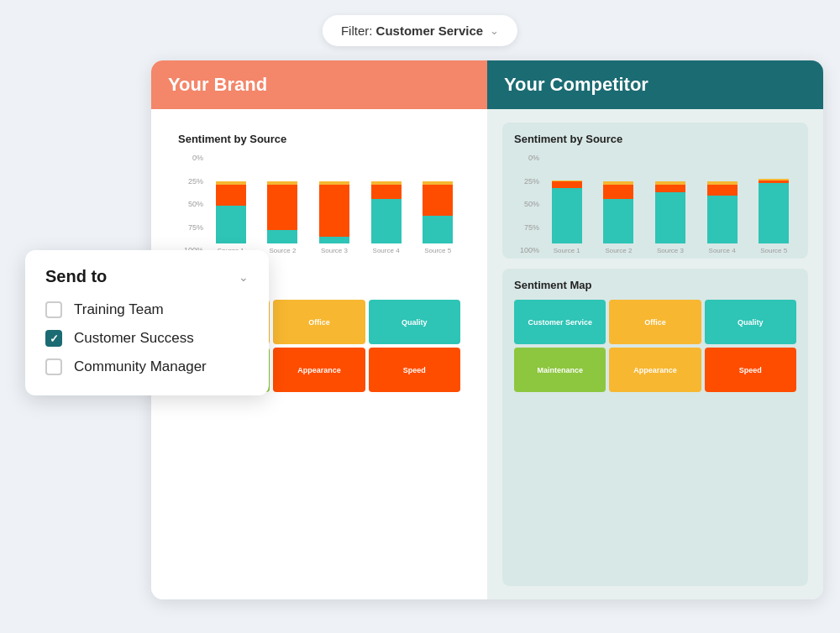  Describe the element at coordinates (147, 338) in the screenshot. I see `send-to-item: Customer Success` at that location.